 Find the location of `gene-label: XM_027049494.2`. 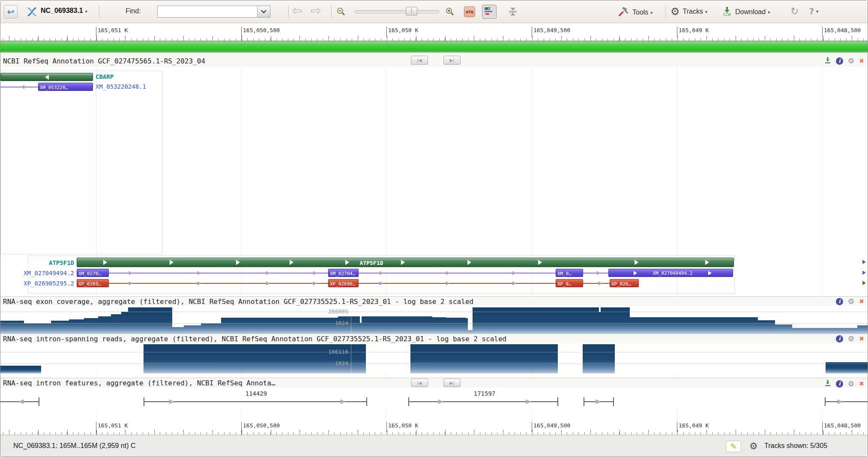

gene-label: XM_027049494.2 is located at coordinates (49, 274).